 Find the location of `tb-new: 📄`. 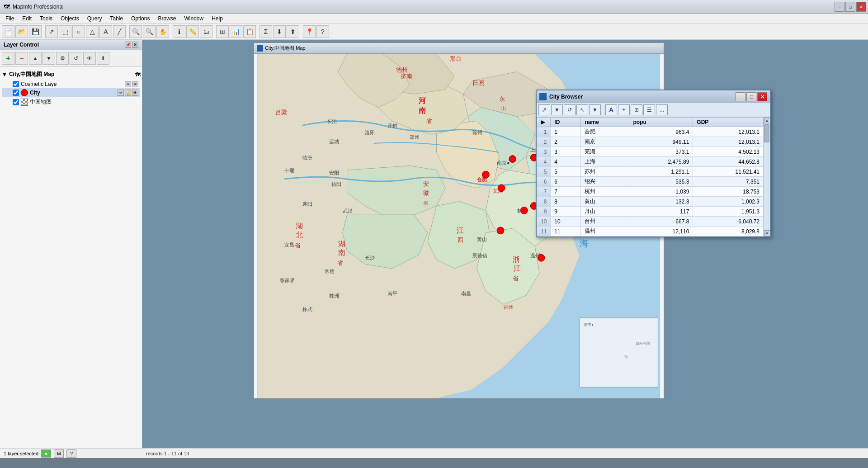

tb-new: 📄 is located at coordinates (8, 32).